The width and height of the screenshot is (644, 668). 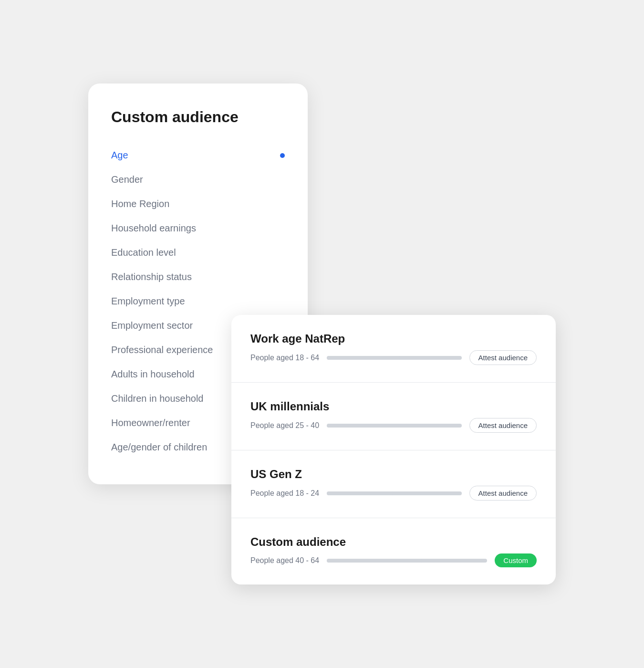 What do you see at coordinates (151, 423) in the screenshot?
I see `nav-item-label: Homeowner/renter` at bounding box center [151, 423].